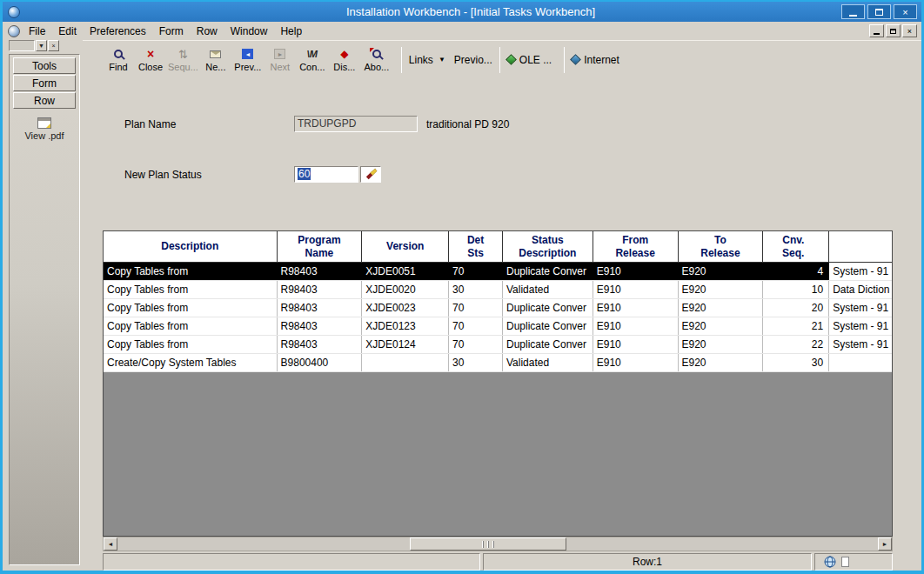 The image size is (924, 574). What do you see at coordinates (796, 344) in the screenshot?
I see `grid-cell: 22` at bounding box center [796, 344].